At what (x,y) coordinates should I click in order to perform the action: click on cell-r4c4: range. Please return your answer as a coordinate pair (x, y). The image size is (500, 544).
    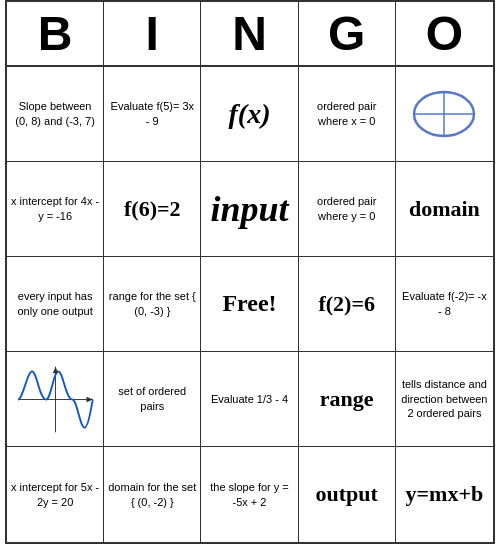
    Looking at the image, I should click on (348, 400).